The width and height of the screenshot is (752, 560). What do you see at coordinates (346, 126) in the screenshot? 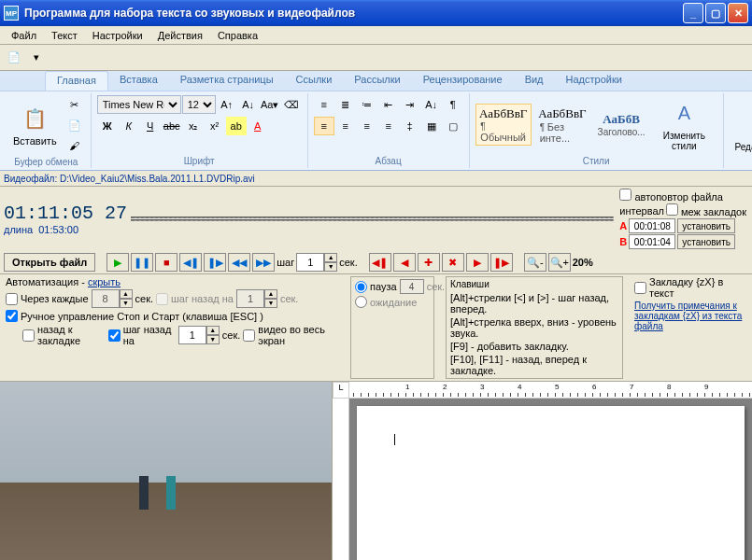
I see `align-center-button: ≡` at bounding box center [346, 126].